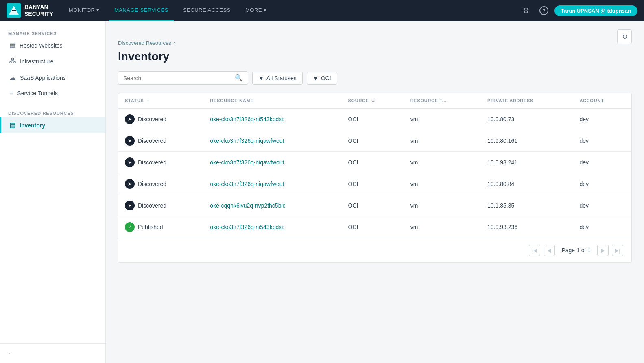 Image resolution: width=644 pixels, height=363 pixels. Describe the element at coordinates (256, 11) in the screenshot. I see `nav-more: MORE ▾` at that location.